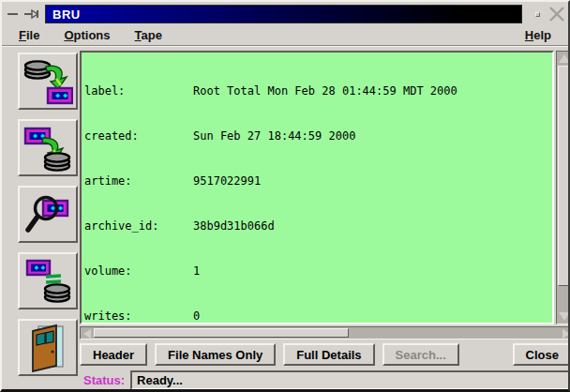  What do you see at coordinates (48, 348) in the screenshot?
I see `open-door-icon` at bounding box center [48, 348].